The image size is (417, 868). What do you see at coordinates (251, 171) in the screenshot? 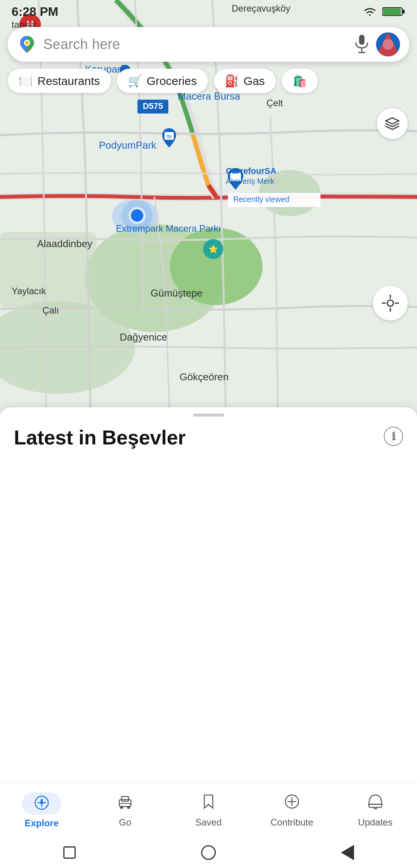
I see `svg-text: CarrefourSA` at bounding box center [251, 171].